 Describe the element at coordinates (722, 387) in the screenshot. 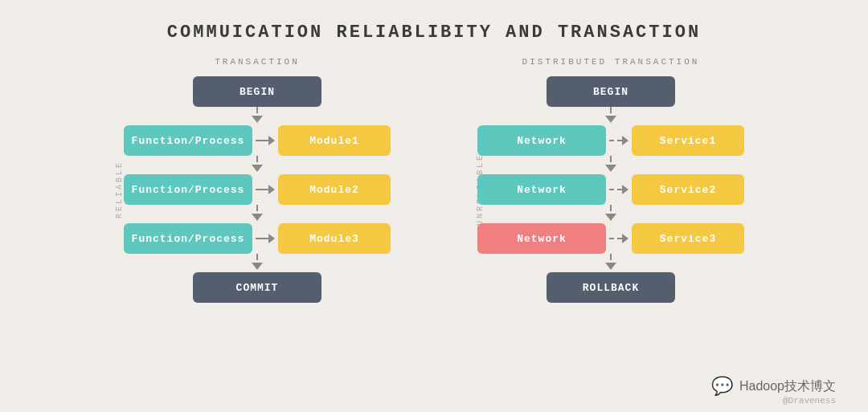

I see `watermark-icon: 💬` at that location.